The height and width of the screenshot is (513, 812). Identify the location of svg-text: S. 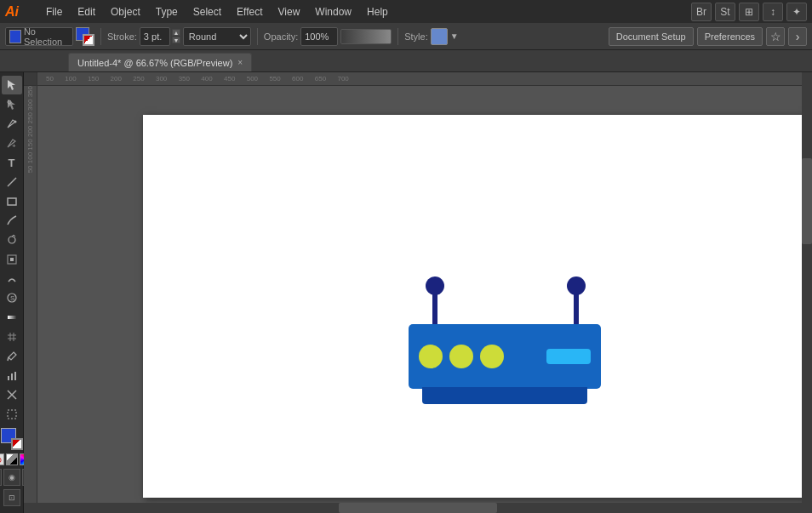
(12, 298).